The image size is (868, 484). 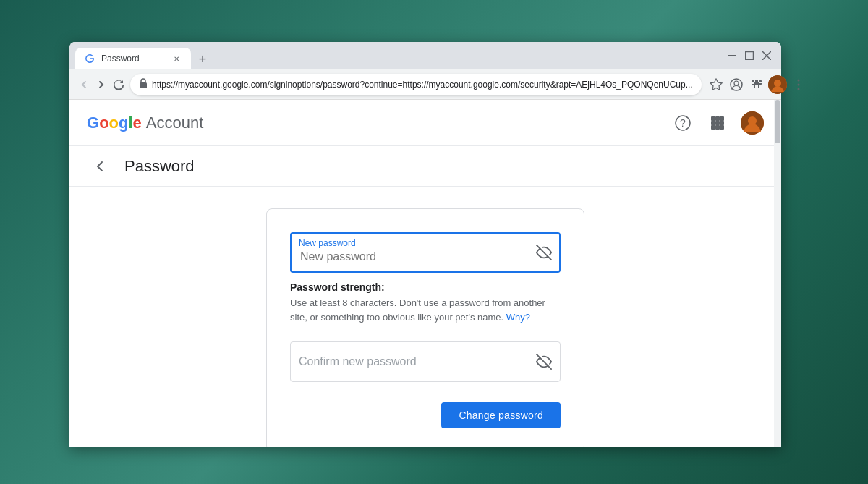 What do you see at coordinates (90, 59) in the screenshot?
I see `tab-favicon` at bounding box center [90, 59].